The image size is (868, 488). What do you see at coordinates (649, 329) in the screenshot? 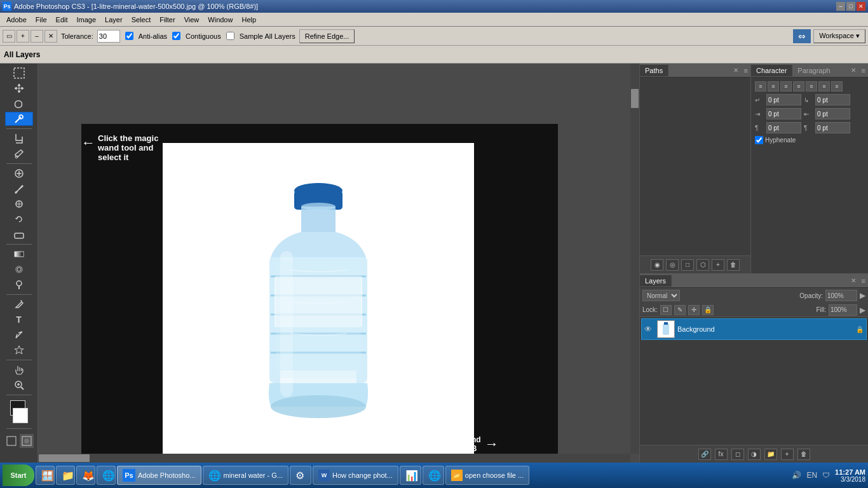
I see `layer-visibility-icon: 👁` at bounding box center [649, 329].